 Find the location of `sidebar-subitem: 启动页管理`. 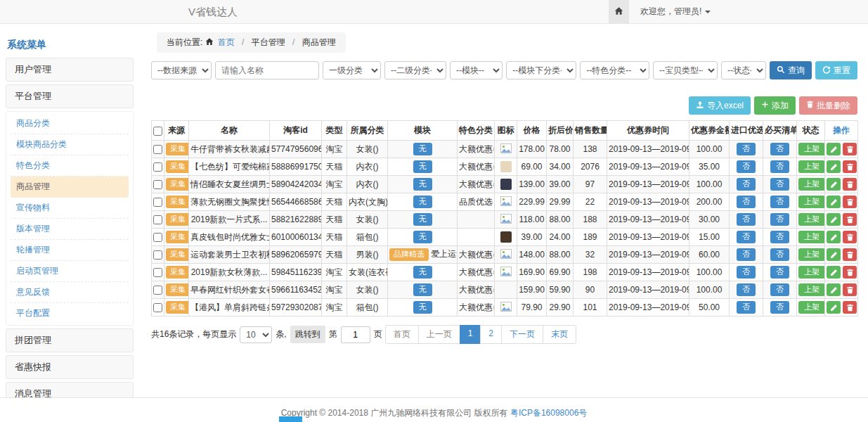

sidebar-subitem: 启动页管理 is located at coordinates (70, 271).